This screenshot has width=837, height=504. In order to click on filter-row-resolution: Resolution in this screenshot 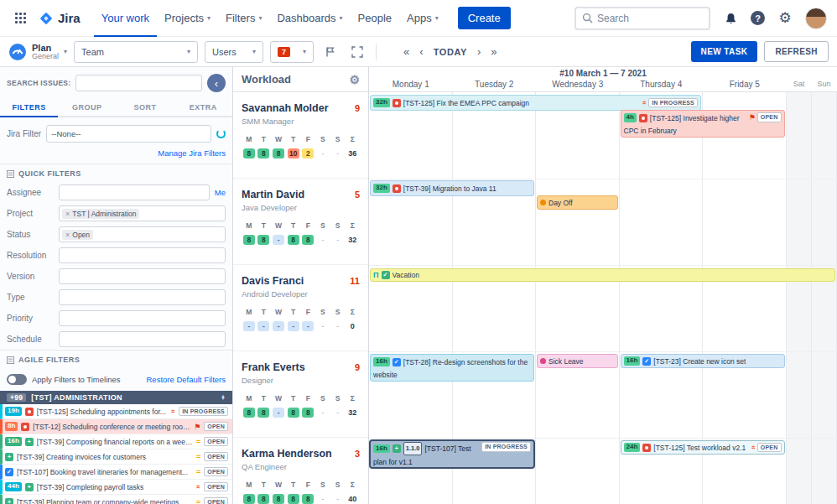, I will do `click(116, 255)`.